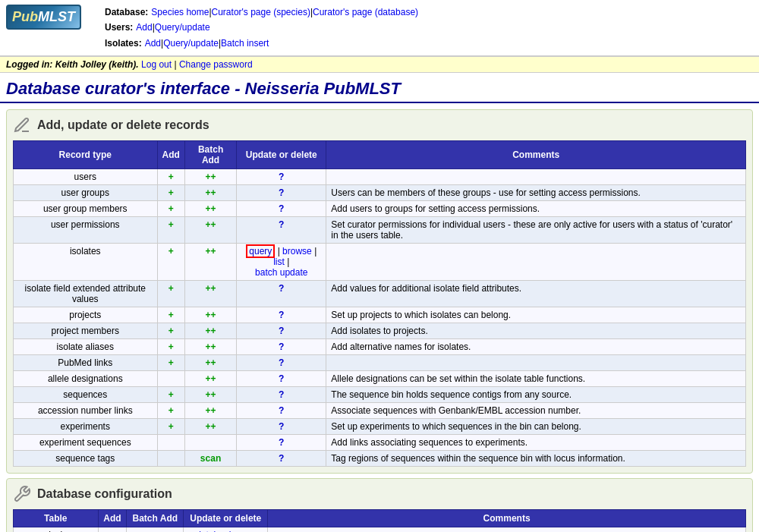  Describe the element at coordinates (180, 12) in the screenshot. I see `species-home-link: Species home` at that location.